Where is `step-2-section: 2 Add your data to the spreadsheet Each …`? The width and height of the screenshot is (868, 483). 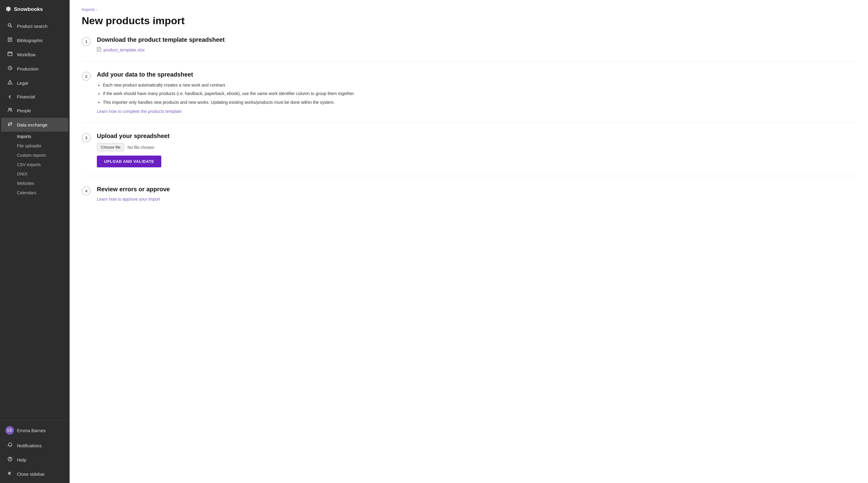
step-2-section: 2 Add your data to the spreadsheet Each … is located at coordinates (469, 97).